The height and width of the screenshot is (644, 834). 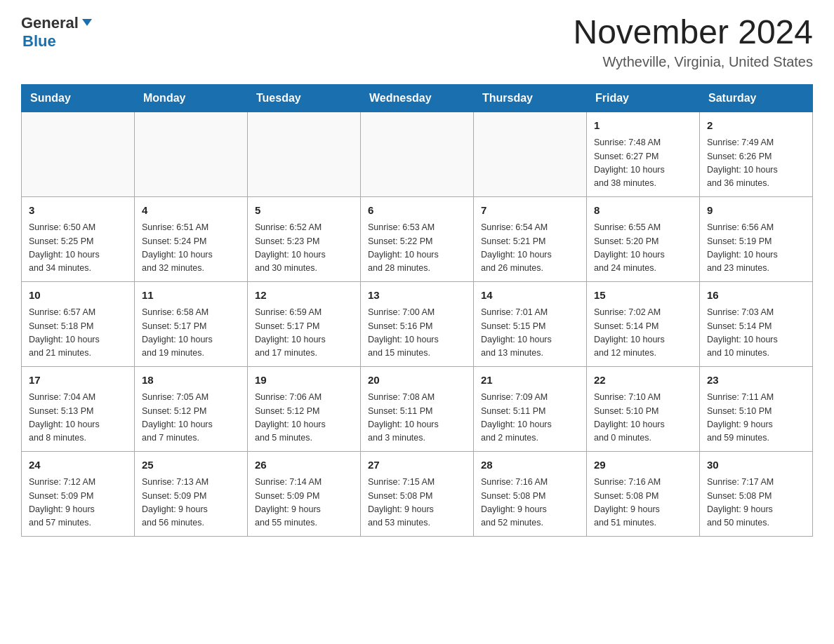 I want to click on table-row: 13Sunrise: 7:00 AMSunset: 5:16 PMDayligh…, so click(x=417, y=324).